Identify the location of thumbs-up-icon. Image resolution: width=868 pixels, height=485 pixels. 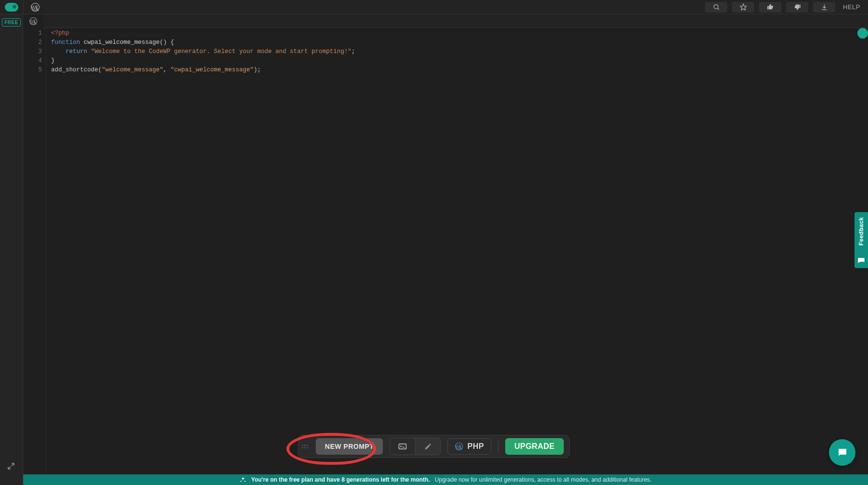
(771, 7).